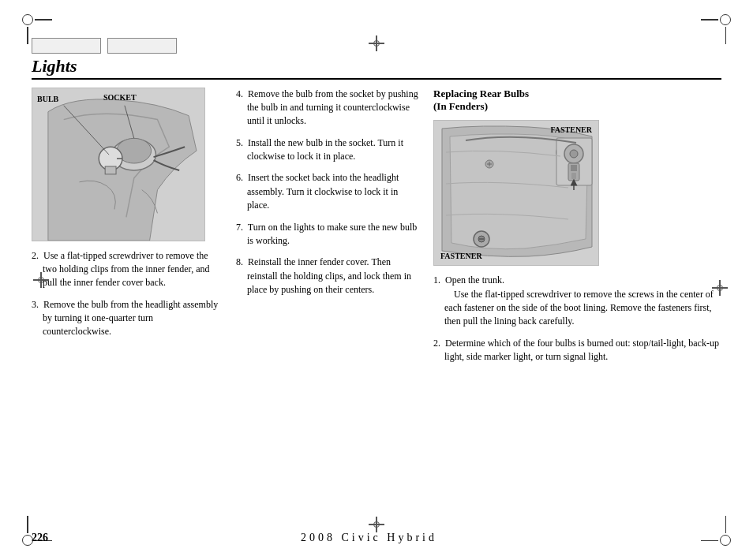 This screenshot has width=753, height=560. Describe the element at coordinates (328, 192) in the screenshot. I see `step-6: 6. Insert the socket back into the headl…` at that location.